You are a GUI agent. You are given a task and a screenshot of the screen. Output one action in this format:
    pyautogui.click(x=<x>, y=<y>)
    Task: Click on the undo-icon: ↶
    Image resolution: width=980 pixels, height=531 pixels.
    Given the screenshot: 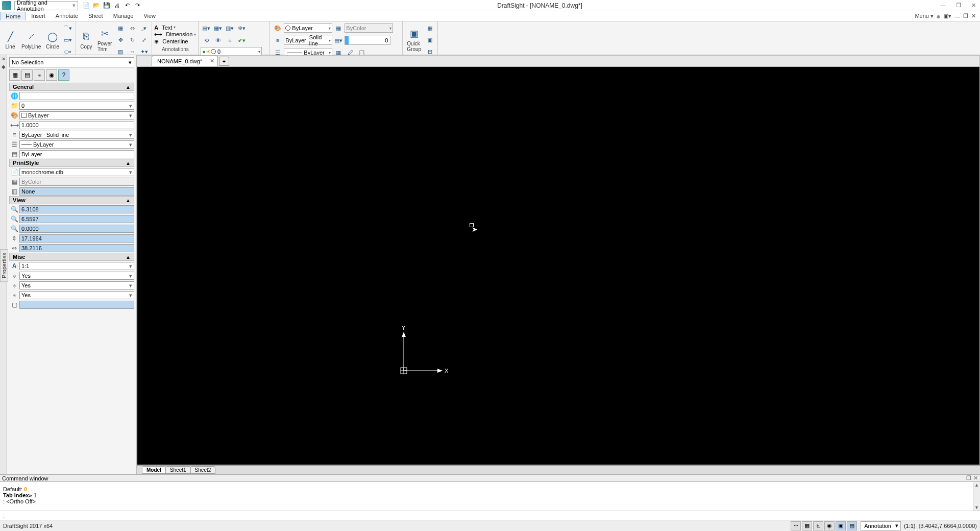 What is the action you would take?
    pyautogui.click(x=127, y=6)
    